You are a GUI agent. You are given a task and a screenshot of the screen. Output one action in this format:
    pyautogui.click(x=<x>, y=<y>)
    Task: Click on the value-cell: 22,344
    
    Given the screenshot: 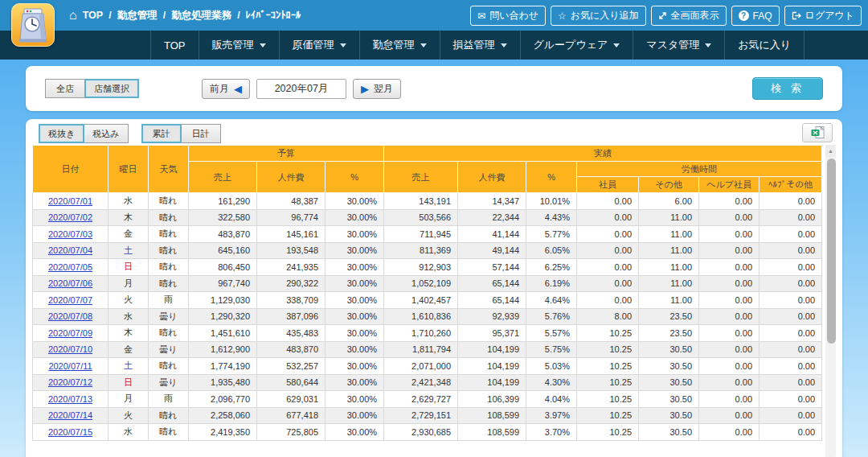 What is the action you would take?
    pyautogui.click(x=492, y=217)
    